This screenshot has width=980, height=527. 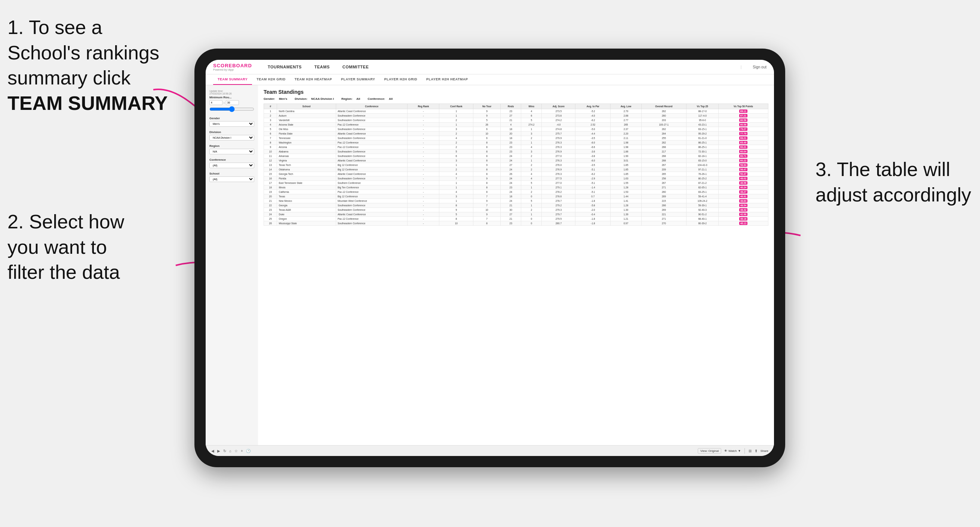 What do you see at coordinates (232, 109) in the screenshot?
I see `min-rounds-slider` at bounding box center [232, 109].